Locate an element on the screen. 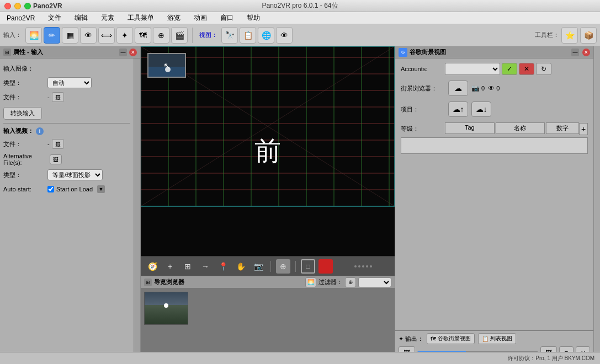  grade-header: 等级： Tag 名称 数字 + is located at coordinates (495, 129).